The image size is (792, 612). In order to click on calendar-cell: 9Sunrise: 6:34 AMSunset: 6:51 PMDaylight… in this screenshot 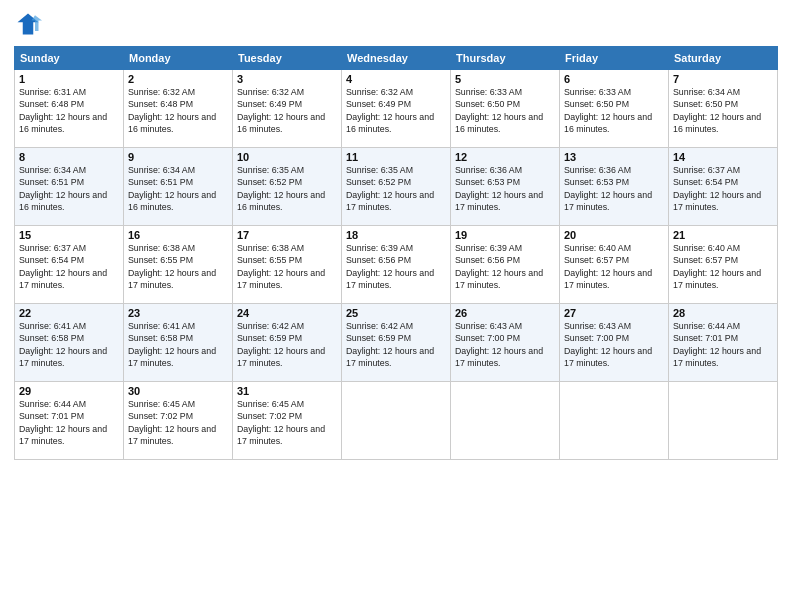, I will do `click(178, 187)`.